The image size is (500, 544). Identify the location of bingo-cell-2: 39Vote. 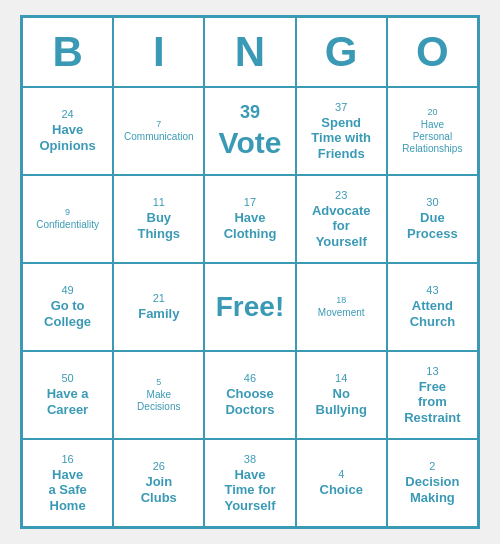
(250, 131).